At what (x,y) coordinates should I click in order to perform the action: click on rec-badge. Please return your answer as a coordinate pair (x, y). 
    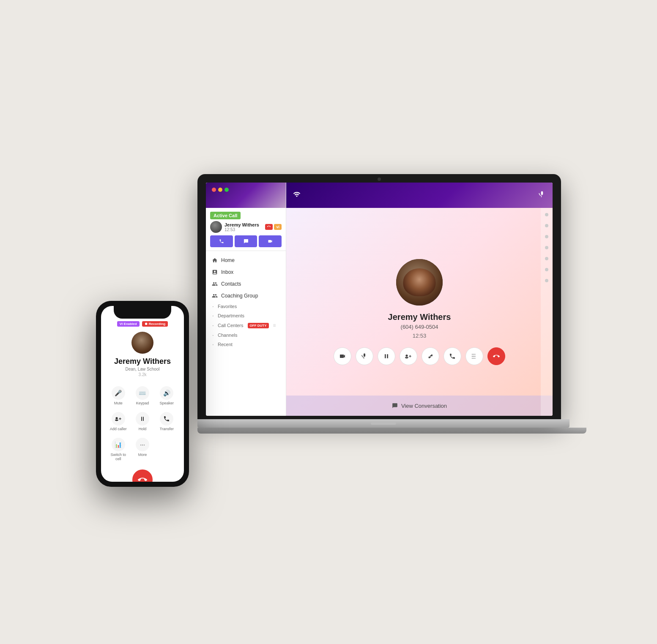
    Looking at the image, I should click on (269, 227).